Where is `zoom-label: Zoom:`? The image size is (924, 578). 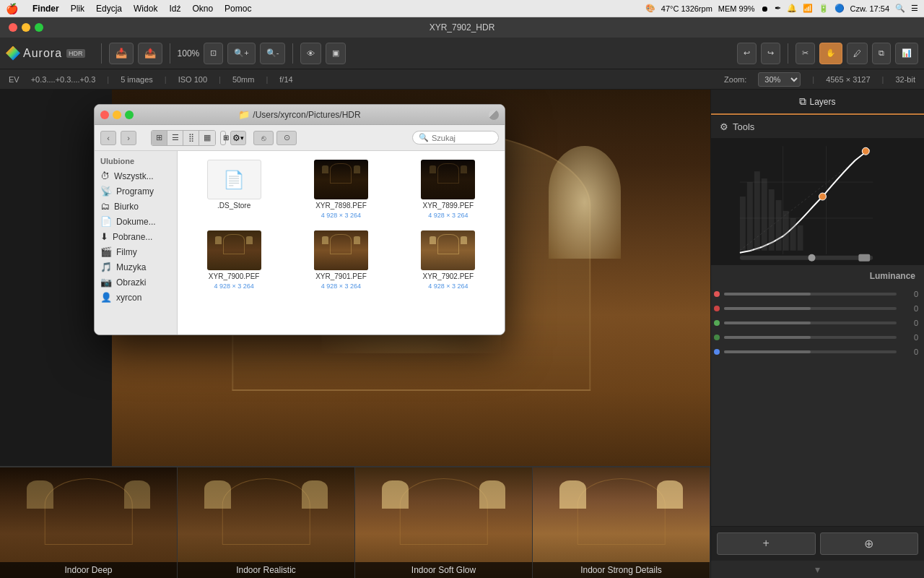 zoom-label: Zoom: is located at coordinates (735, 79).